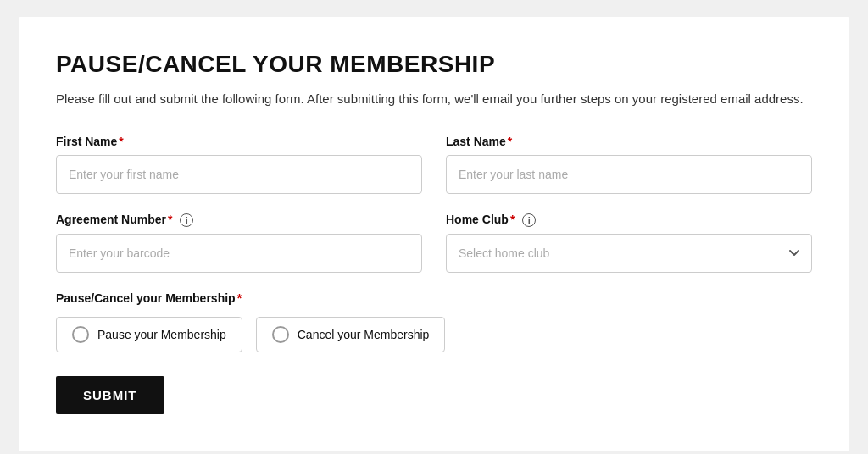  I want to click on form-subtitle: Please fill out and submit the following…, so click(434, 100).